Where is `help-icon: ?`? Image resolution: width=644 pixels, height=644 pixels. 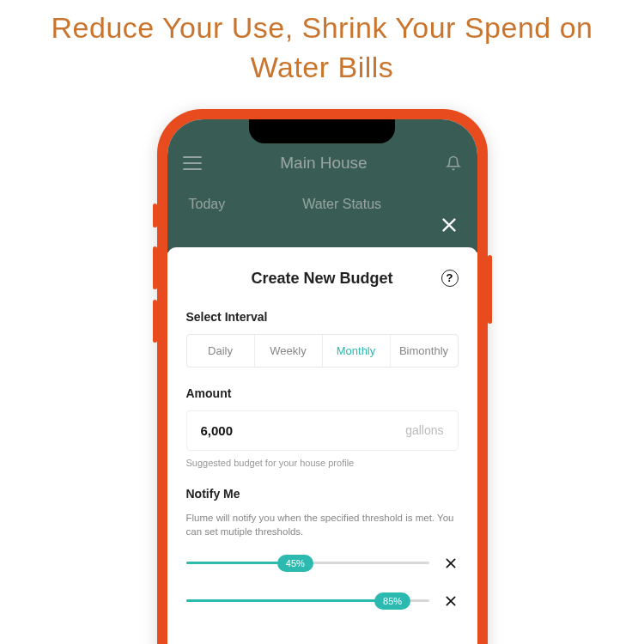
help-icon: ? is located at coordinates (450, 278).